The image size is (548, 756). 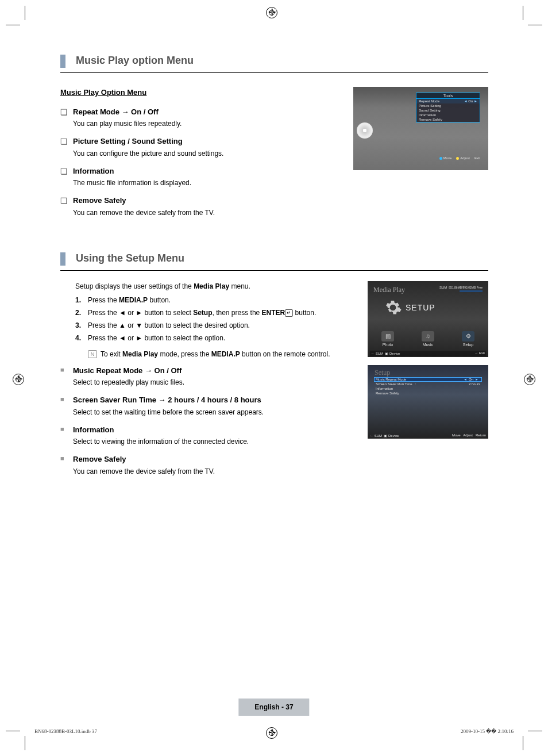 I want to click on note-icon: N, so click(x=92, y=354).